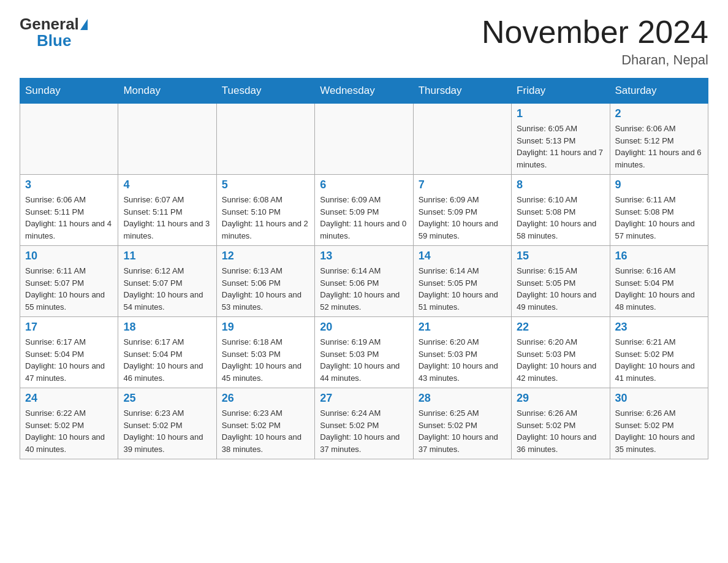 This screenshot has height=563, width=728. Describe the element at coordinates (561, 424) in the screenshot. I see `calendar-cell: 29Sunrise: 6:26 AM Sunset: 5:02 PM Dayli…` at that location.